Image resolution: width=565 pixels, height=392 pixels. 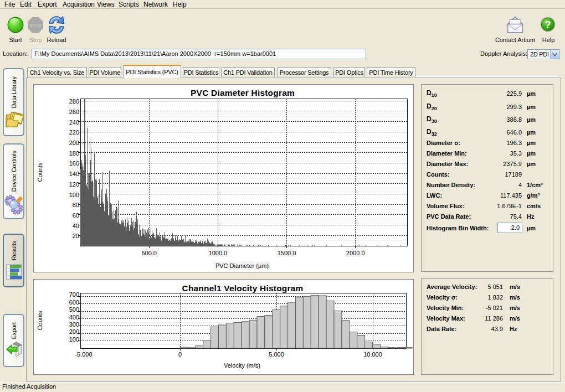 I want to click on svg-text: 280, so click(x=74, y=101).